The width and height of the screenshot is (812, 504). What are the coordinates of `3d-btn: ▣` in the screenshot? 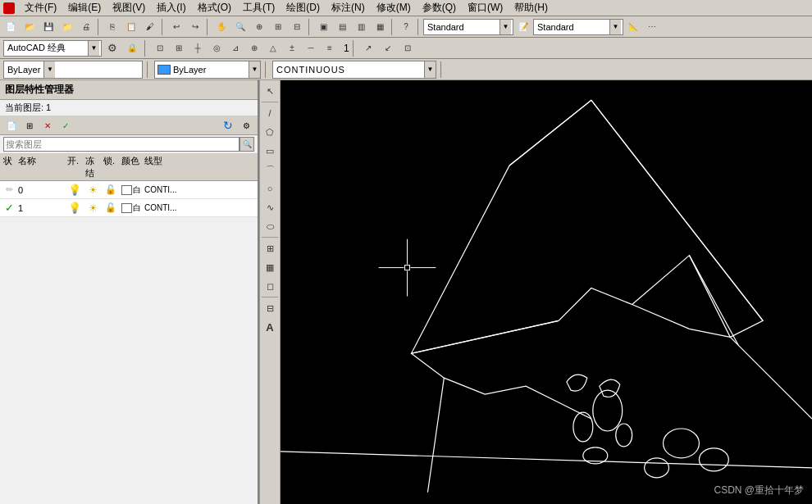 It's located at (323, 27).